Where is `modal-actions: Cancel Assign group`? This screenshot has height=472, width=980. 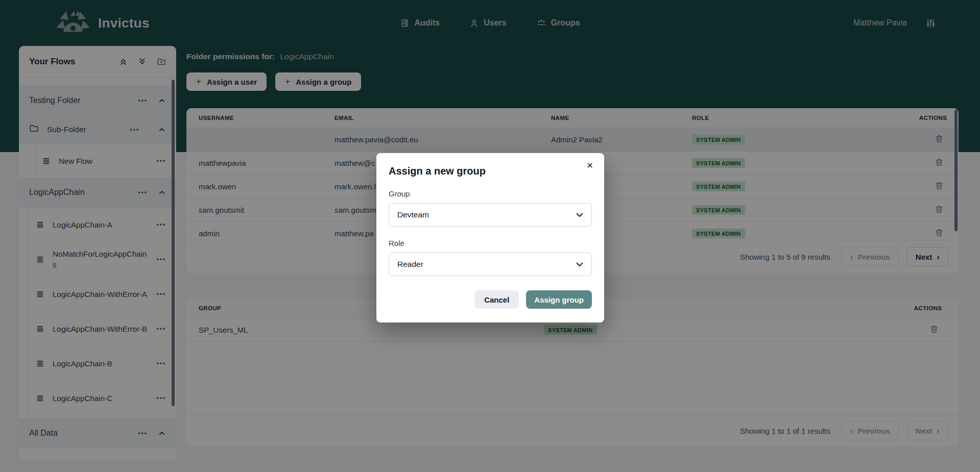
modal-actions: Cancel Assign group is located at coordinates (490, 300).